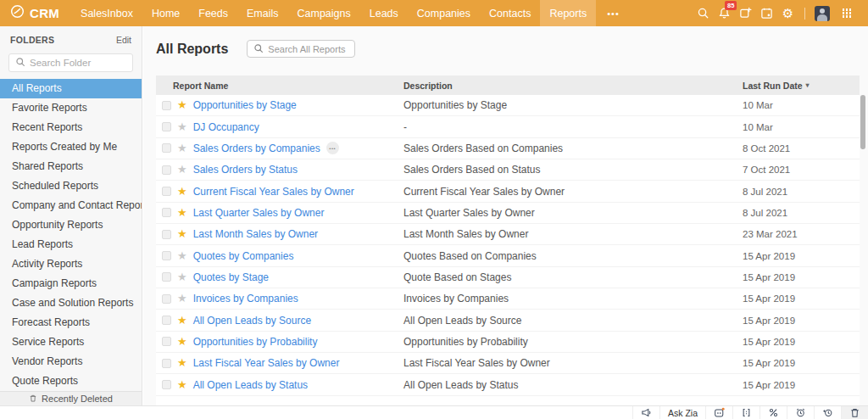 Image resolution: width=868 pixels, height=419 pixels. I want to click on shortcuts-icon-button, so click(746, 412).